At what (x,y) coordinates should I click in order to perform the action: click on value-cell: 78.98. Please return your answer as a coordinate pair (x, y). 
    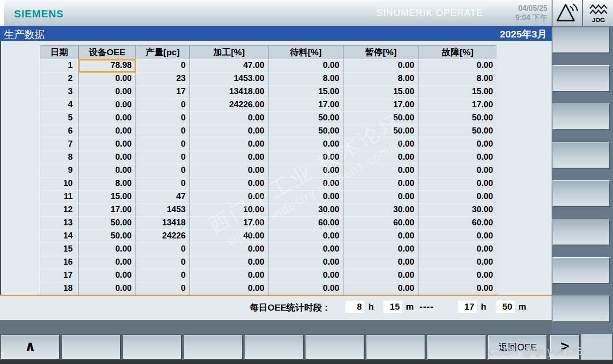
    Looking at the image, I should click on (107, 66).